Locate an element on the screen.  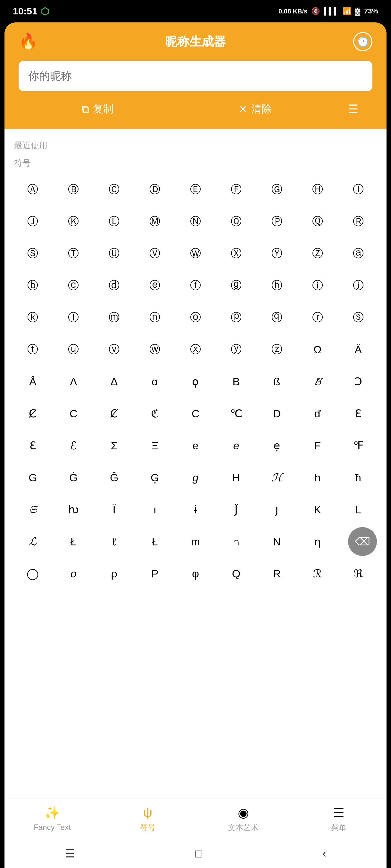
symbol-item: Ⓘ is located at coordinates (358, 189).